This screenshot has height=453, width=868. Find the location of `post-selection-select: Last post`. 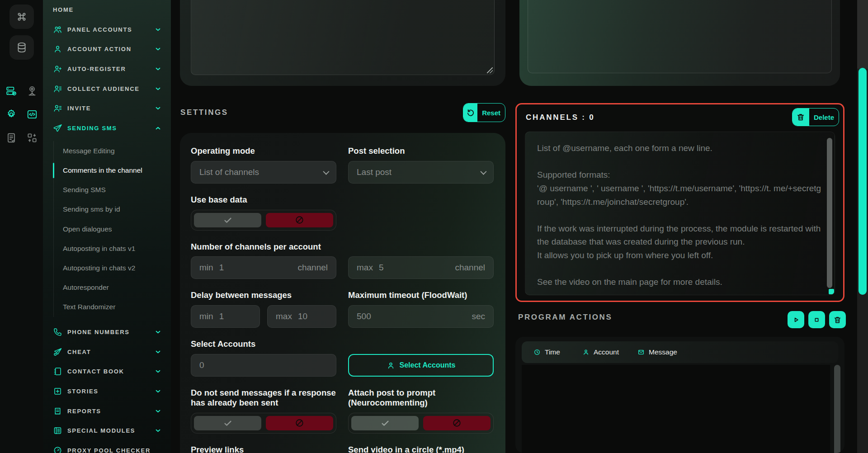

post-selection-select: Last post is located at coordinates (421, 172).